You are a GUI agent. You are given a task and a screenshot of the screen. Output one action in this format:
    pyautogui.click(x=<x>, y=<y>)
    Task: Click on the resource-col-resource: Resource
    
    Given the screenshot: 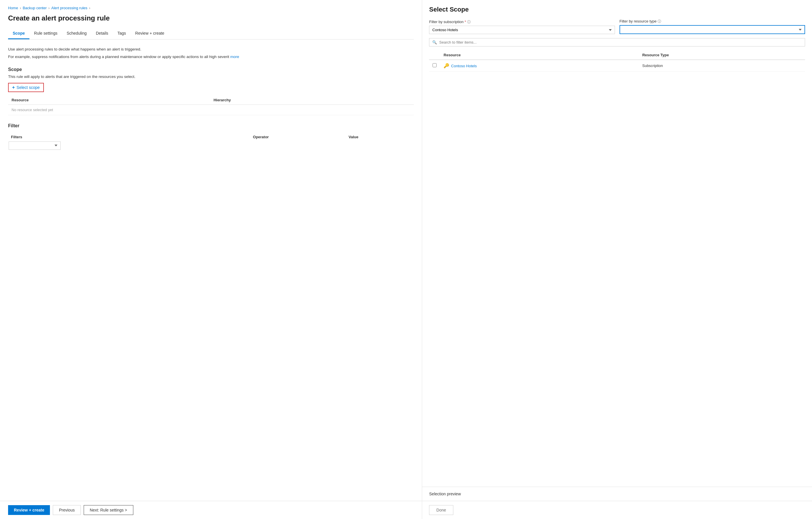 What is the action you would take?
    pyautogui.click(x=540, y=55)
    